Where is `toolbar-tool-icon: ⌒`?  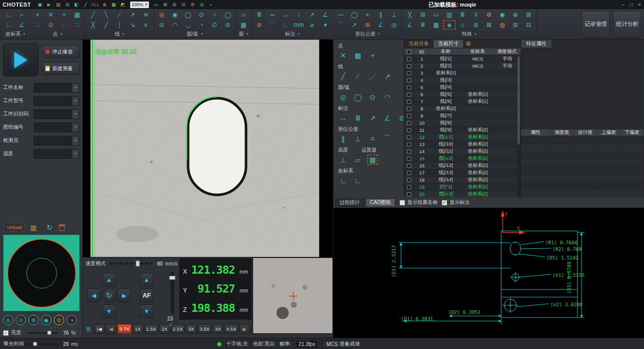
toolbar-tool-icon: ⌒ is located at coordinates (272, 25).